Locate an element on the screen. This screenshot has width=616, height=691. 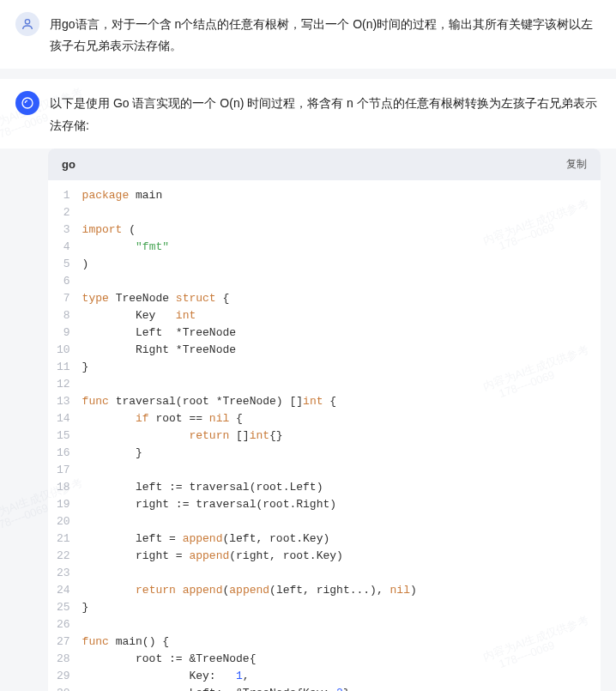
code-line: right = append(right, root.Key) is located at coordinates (341, 556).